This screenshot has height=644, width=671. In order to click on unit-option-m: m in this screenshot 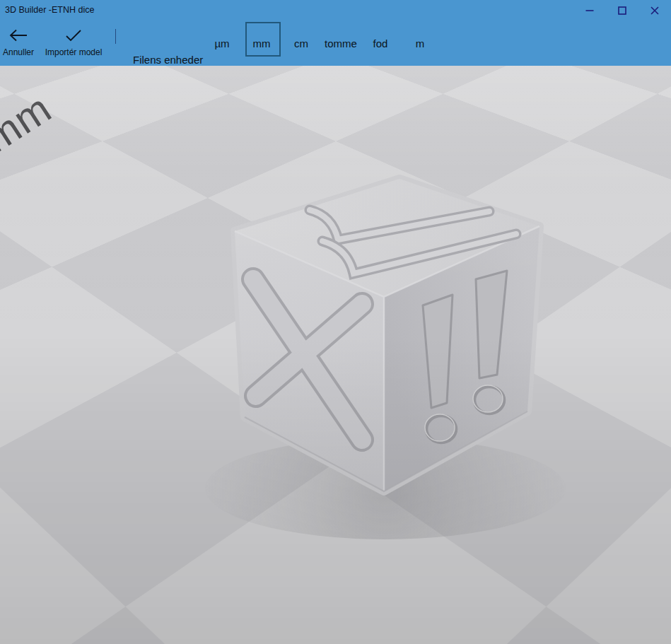, I will do `click(420, 44)`.